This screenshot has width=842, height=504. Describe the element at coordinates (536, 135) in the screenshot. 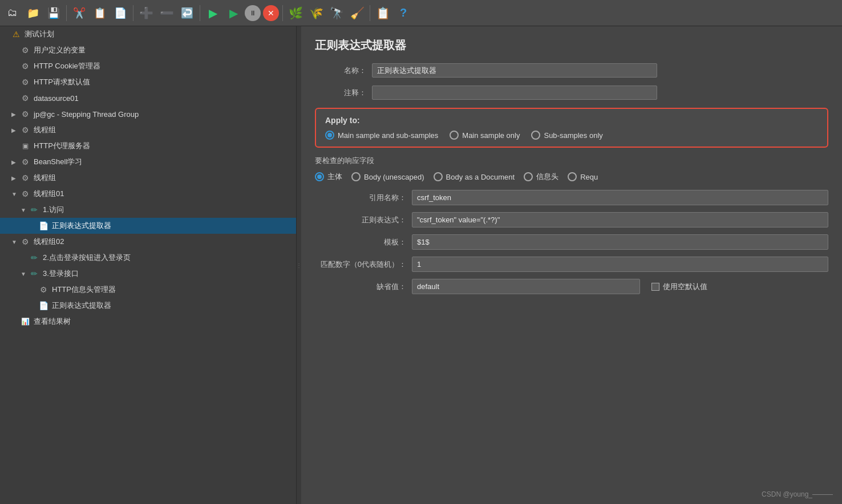

I see `radio-circle-sub-only` at that location.